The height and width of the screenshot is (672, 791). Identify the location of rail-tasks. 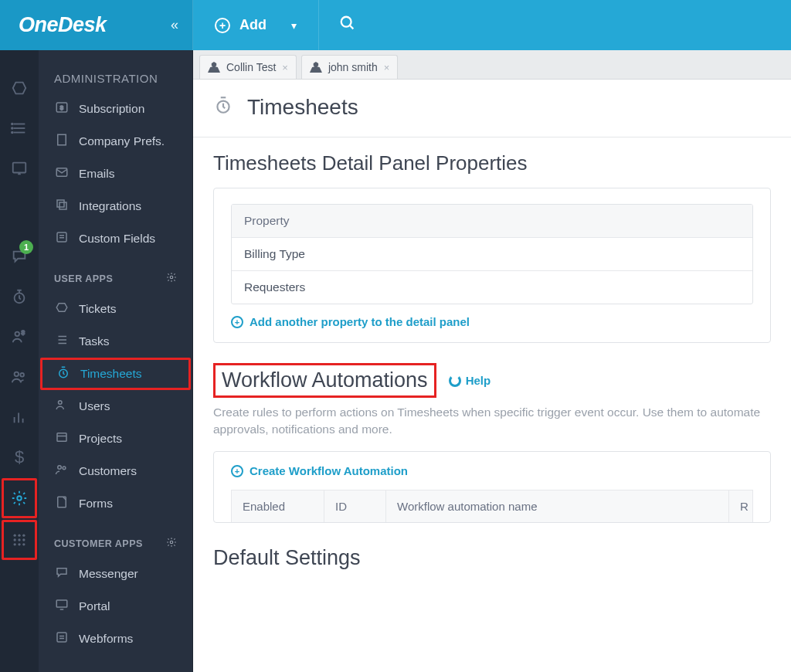
(19, 128).